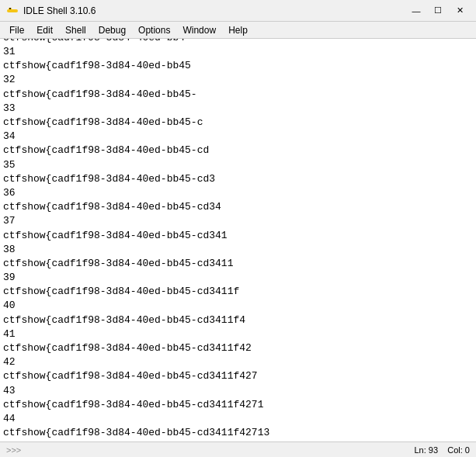  What do you see at coordinates (238, 207) in the screenshot?
I see `shell-line: ctfshow{cadf1f98-3d84-40ed-bb45-cd34` at bounding box center [238, 207].